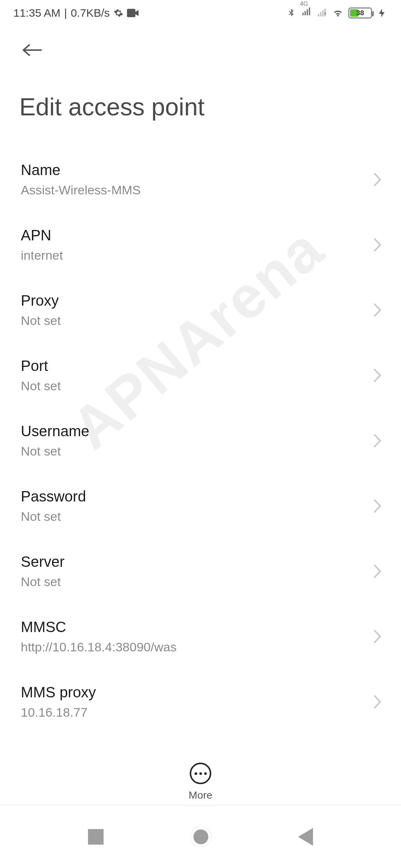 The image size is (401, 868). Describe the element at coordinates (37, 13) in the screenshot. I see `status-time: 11:35 AM` at that location.